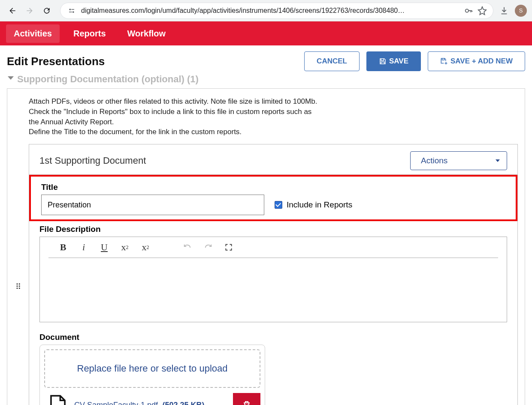 The height and width of the screenshot is (405, 532). What do you see at coordinates (175, 117) in the screenshot?
I see `instructions-line: Check the "Include in Reports" box to in…` at bounding box center [175, 117].